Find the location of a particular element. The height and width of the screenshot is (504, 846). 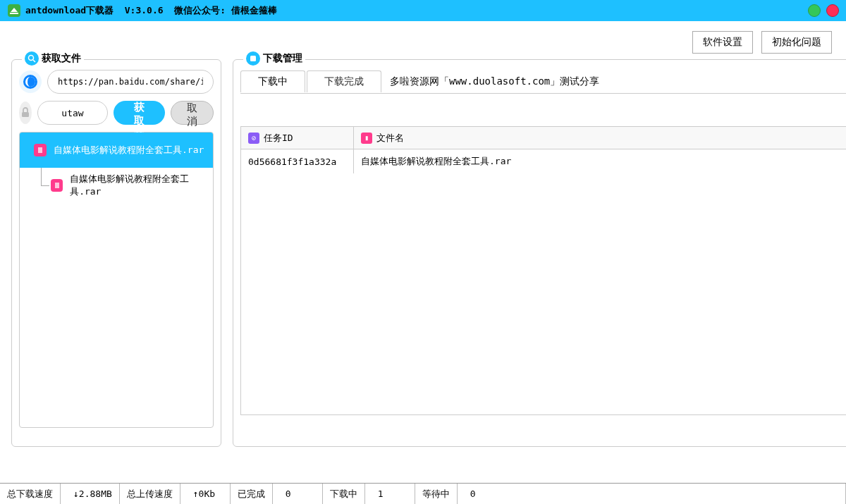

download-panel-title: 下载管理 is located at coordinates (274, 59).